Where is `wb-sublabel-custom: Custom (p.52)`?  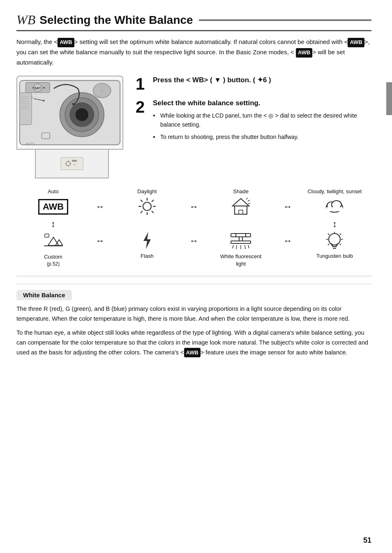
wb-sublabel-custom: Custom (p.52) is located at coordinates (53, 260).